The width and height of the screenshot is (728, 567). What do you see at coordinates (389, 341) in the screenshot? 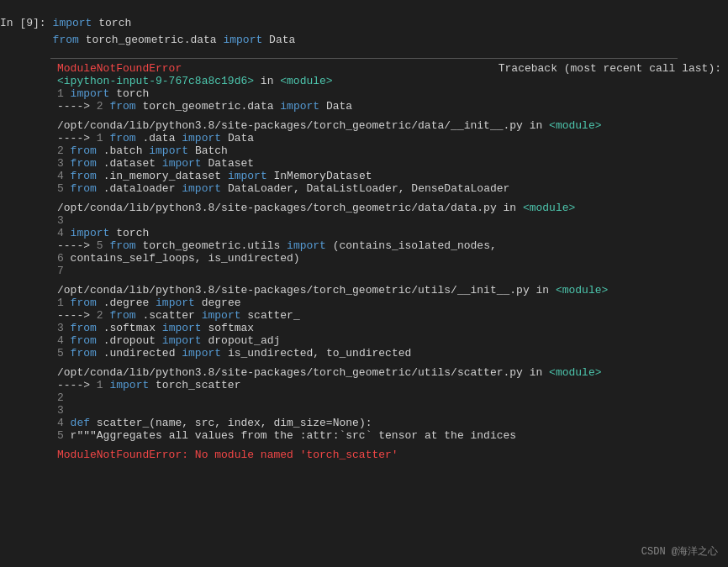
I see `line-4-4: 4 from .dropout import dropout_adj` at bounding box center [389, 341].